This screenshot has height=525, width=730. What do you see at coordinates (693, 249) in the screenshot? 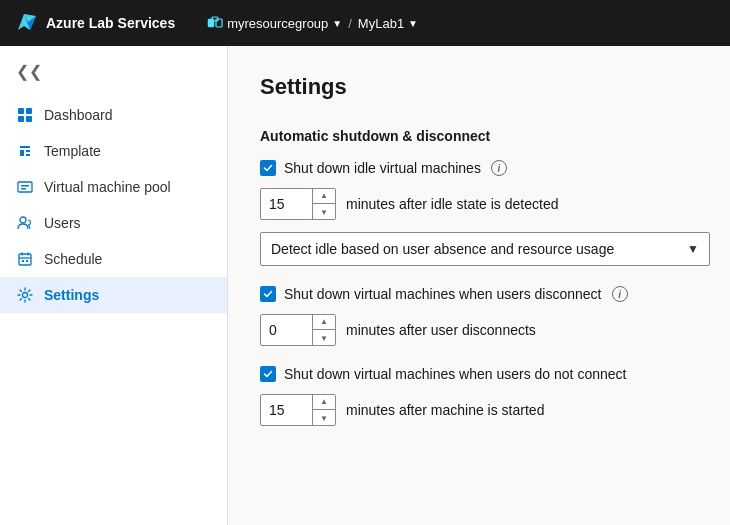
I see `dropdown-chevron-icon: ▼` at bounding box center [693, 249].